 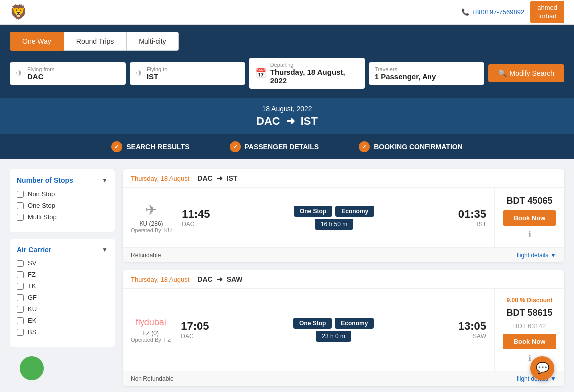 What do you see at coordinates (261, 73) in the screenshot?
I see `calendar-icon: 📅` at bounding box center [261, 73].